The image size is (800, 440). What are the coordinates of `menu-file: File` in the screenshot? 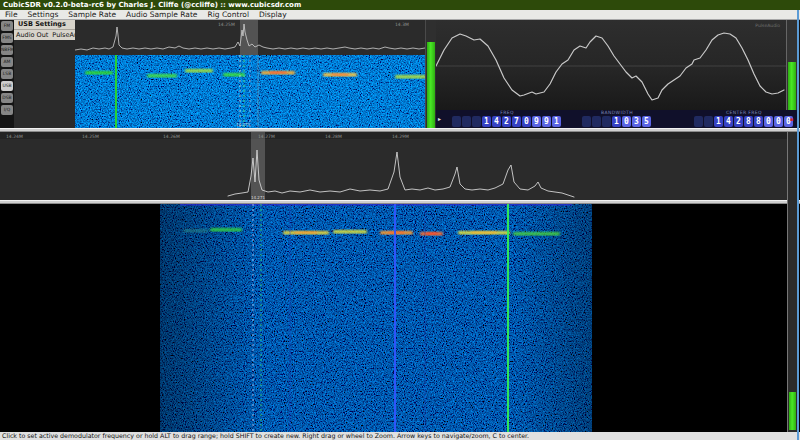 It's located at (12, 14).